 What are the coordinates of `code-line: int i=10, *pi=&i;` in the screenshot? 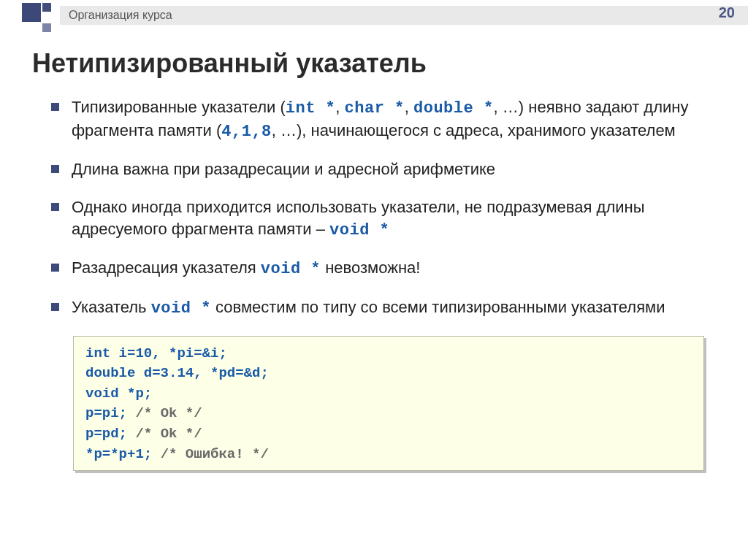 It's located at (156, 353).